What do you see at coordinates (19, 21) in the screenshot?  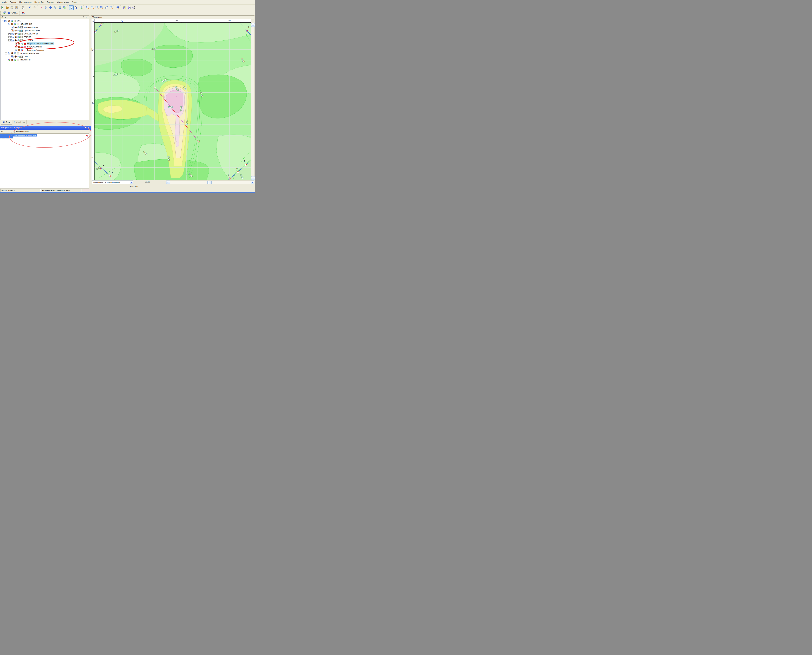 I see `layer-label: ВСЕ` at bounding box center [19, 21].